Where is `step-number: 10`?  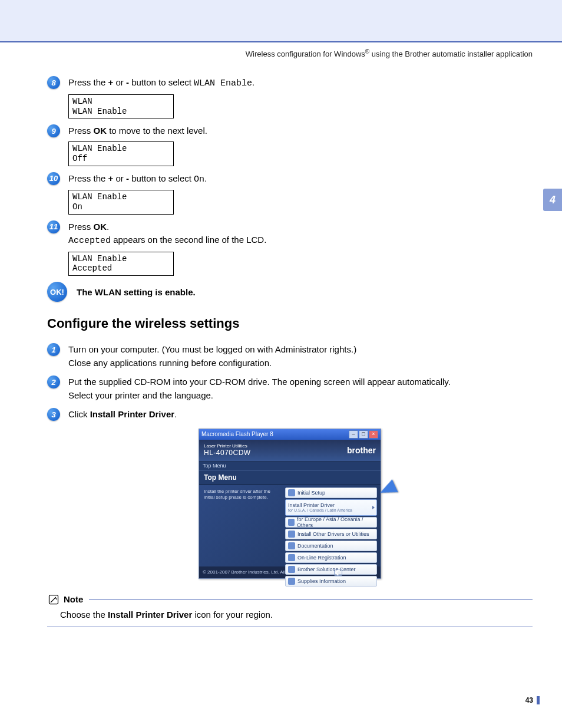
step-number: 10 is located at coordinates (54, 179).